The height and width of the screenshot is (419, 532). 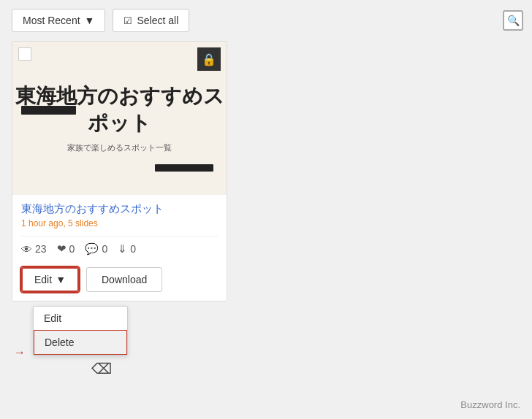 I want to click on heart-icon: ❤, so click(x=61, y=249).